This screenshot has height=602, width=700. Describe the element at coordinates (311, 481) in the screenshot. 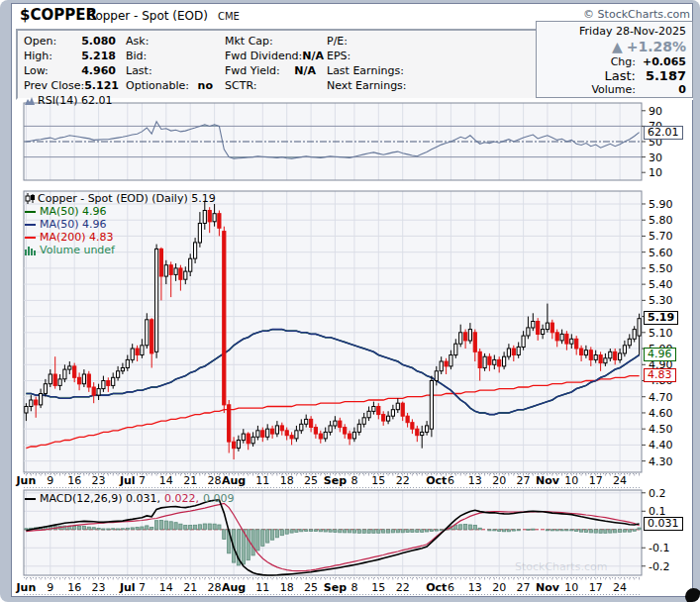

I see `svg-text: 25` at that location.